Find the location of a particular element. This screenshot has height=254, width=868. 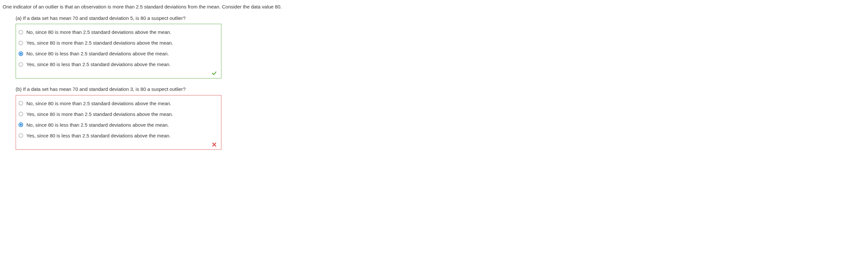

part-b-label: (b) If a data set has mean 70 and standa… is located at coordinates (442, 90).